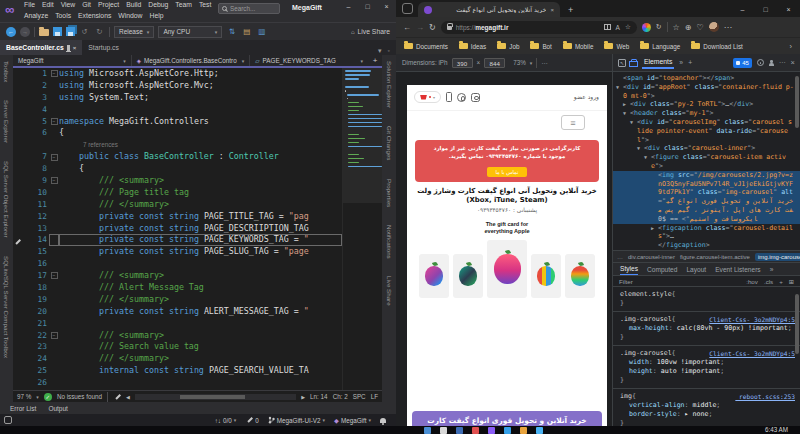 Image resolution: width=800 pixels, height=434 pixels. What do you see at coordinates (715, 257) in the screenshot?
I see `breadcrumb-item: figure.carousel-item.active` at bounding box center [715, 257].